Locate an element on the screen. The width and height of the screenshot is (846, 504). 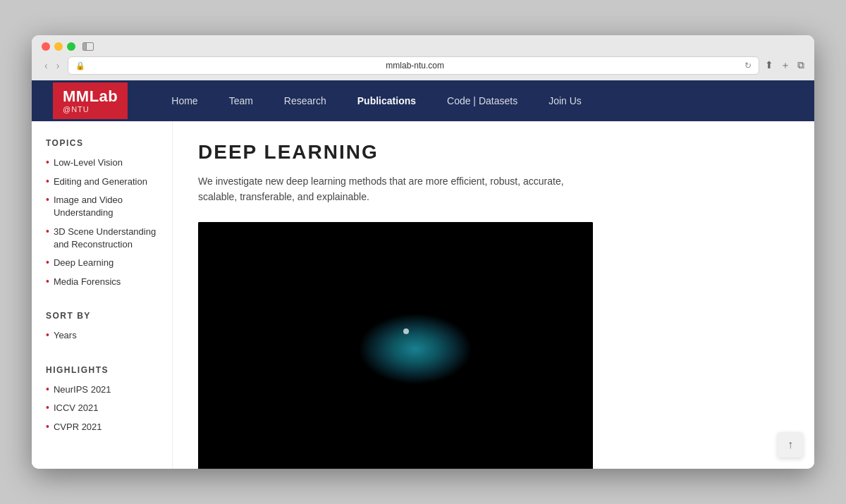
forward-button: › is located at coordinates (58, 66).